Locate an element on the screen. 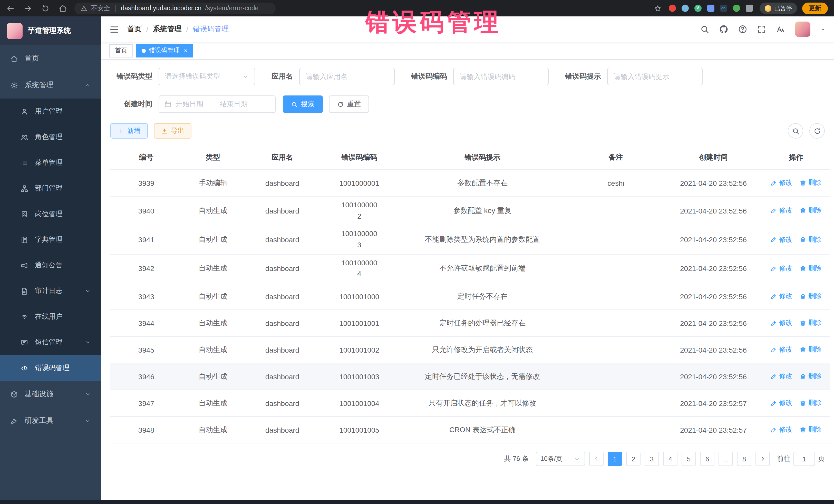 This screenshot has height=504, width=834. sidebar-toggle-button is located at coordinates (114, 29).